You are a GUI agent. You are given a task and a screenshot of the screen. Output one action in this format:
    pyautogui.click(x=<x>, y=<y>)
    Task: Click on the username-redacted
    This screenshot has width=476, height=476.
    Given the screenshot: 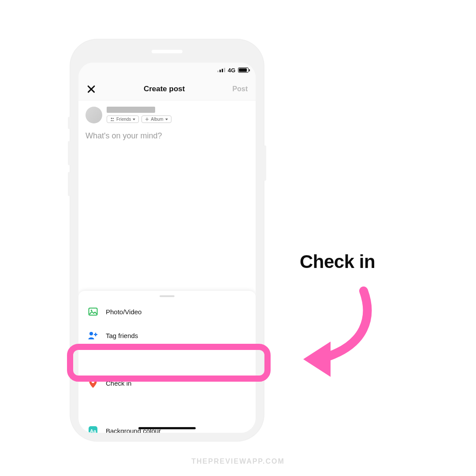 What is the action you would take?
    pyautogui.click(x=131, y=110)
    